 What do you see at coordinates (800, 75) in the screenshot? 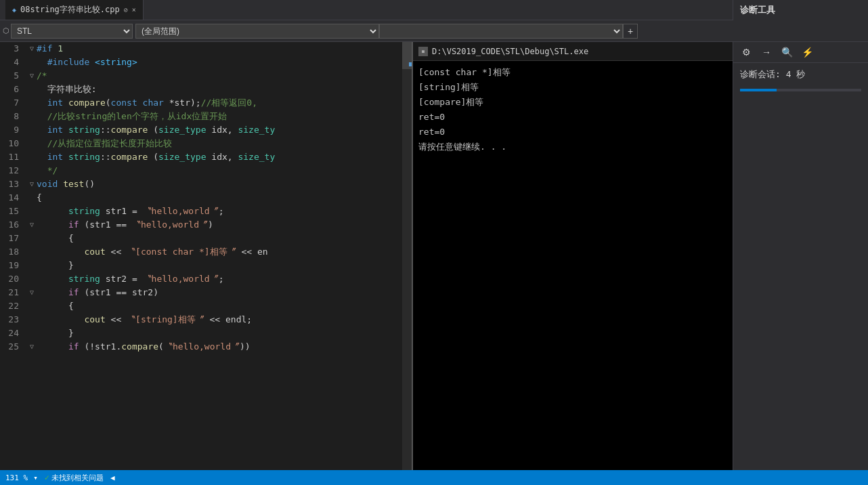
I see `sidebar-session-info: 诊断会话: 4 秒` at bounding box center [800, 75].